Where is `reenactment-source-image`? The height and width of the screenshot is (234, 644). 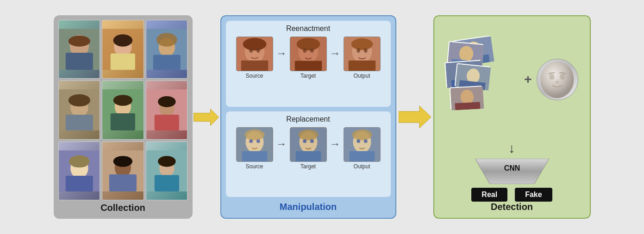 reenactment-source-image is located at coordinates (255, 54).